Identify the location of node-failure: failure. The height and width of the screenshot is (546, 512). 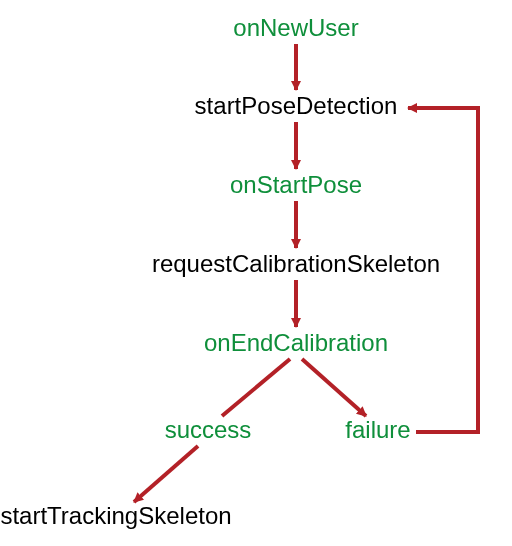
(378, 430).